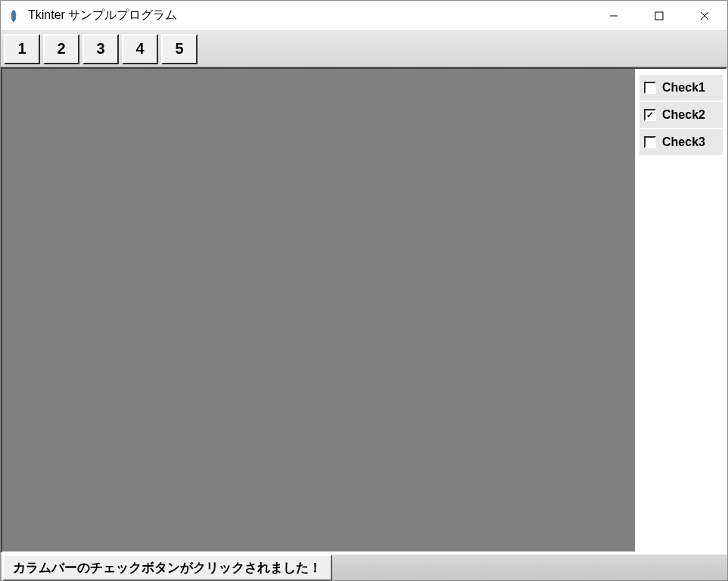 Image resolution: width=728 pixels, height=581 pixels. I want to click on maximize-button, so click(659, 15).